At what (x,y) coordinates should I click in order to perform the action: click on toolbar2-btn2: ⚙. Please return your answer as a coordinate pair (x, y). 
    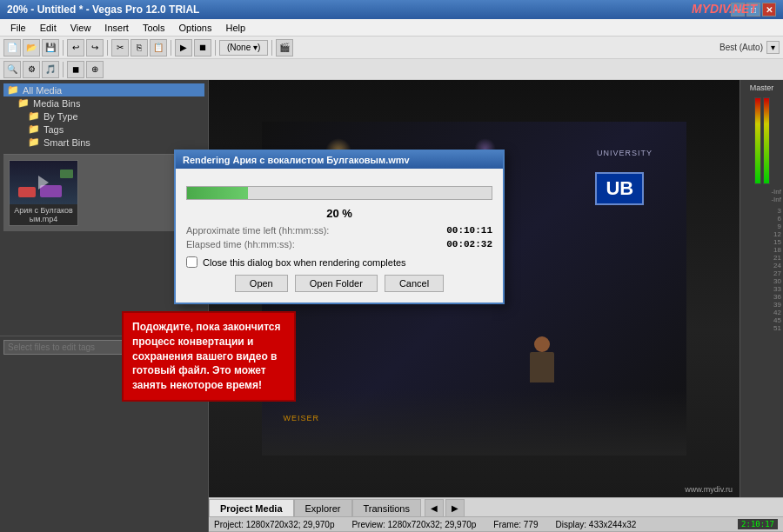
    Looking at the image, I should click on (31, 70).